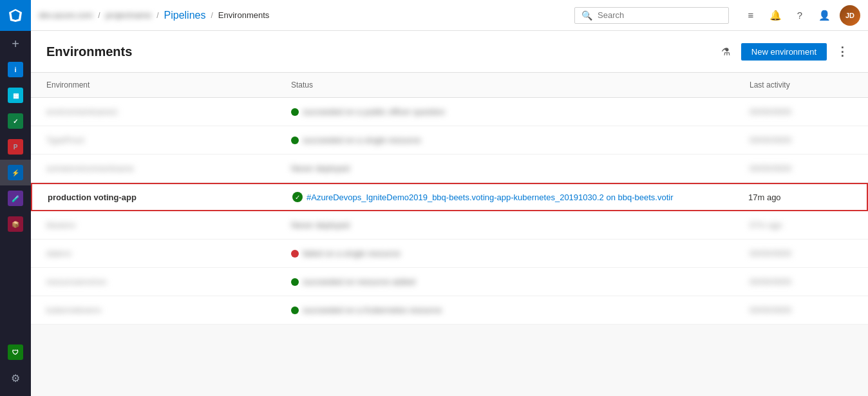 This screenshot has width=868, height=396. What do you see at coordinates (449, 85) in the screenshot?
I see `table-header: Environment Status Last activity` at bounding box center [449, 85].